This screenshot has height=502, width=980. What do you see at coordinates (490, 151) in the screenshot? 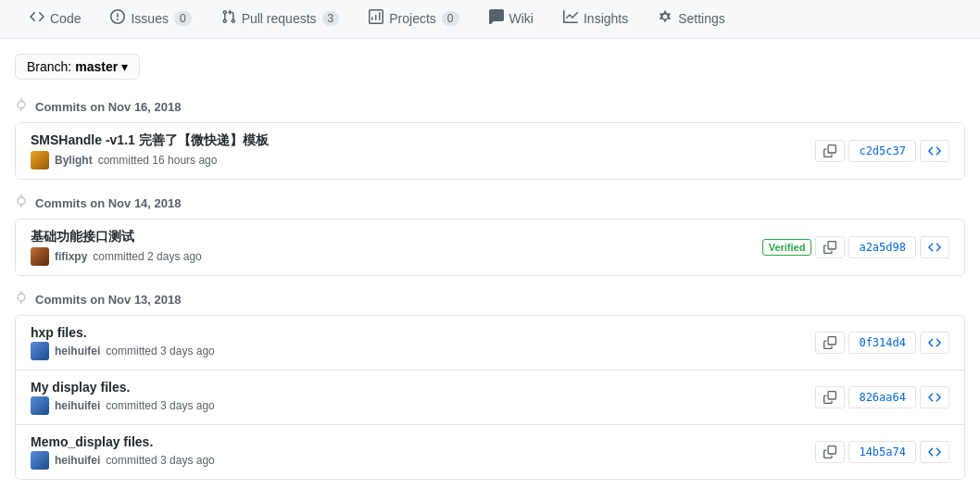
I see `commit-item: SMSHandle -v1.1 完善了【微快递】模板 Bylight commi…` at bounding box center [490, 151].